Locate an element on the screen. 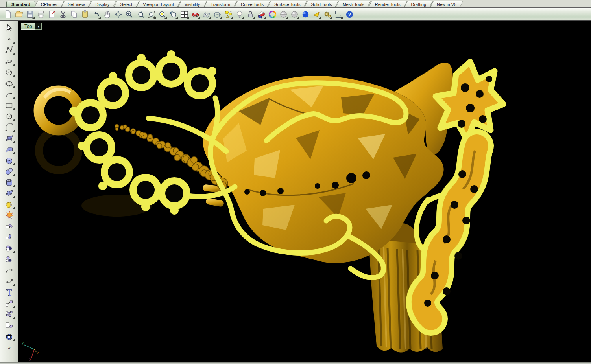 The width and height of the screenshot is (591, 364). sidebar-button-circle is located at coordinates (9, 72).